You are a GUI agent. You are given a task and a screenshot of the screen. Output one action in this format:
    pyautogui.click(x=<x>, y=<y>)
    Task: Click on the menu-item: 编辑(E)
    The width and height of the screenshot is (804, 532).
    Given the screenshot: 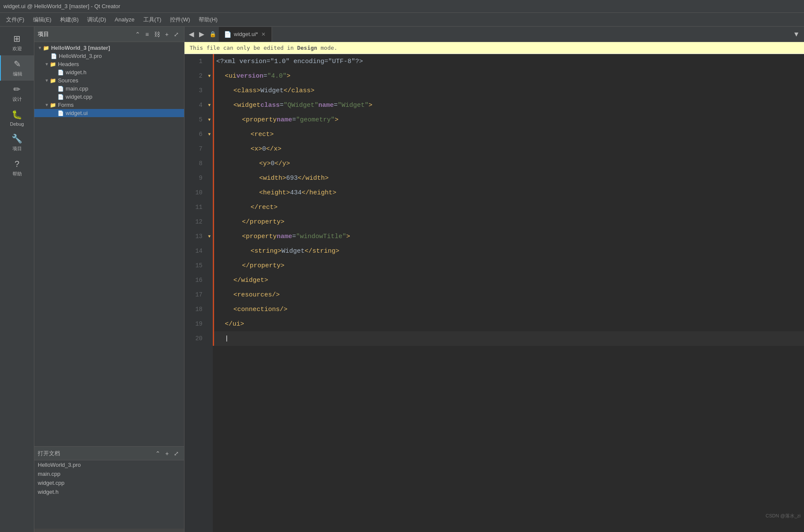 What is the action you would take?
    pyautogui.click(x=42, y=20)
    